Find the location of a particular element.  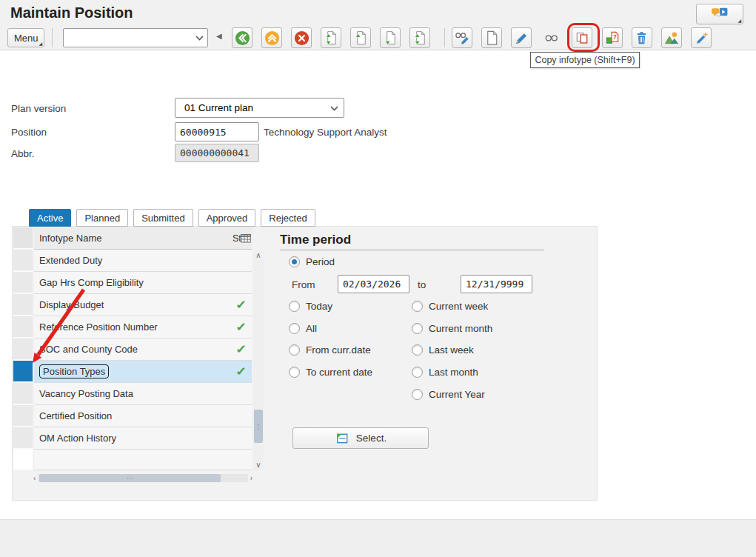

table-row: Gap Hrs Comp Eligibility is located at coordinates (133, 283).